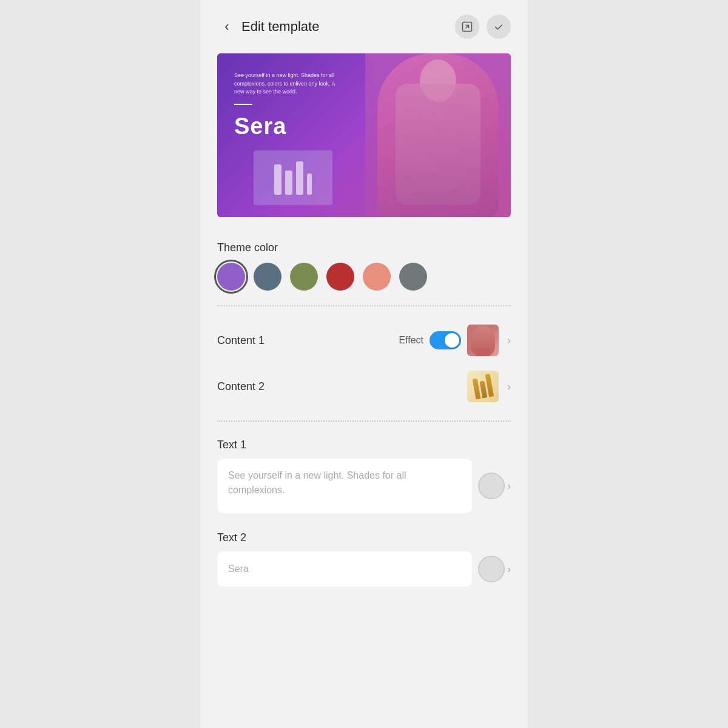  I want to click on text-2-label: Text 2, so click(364, 538).